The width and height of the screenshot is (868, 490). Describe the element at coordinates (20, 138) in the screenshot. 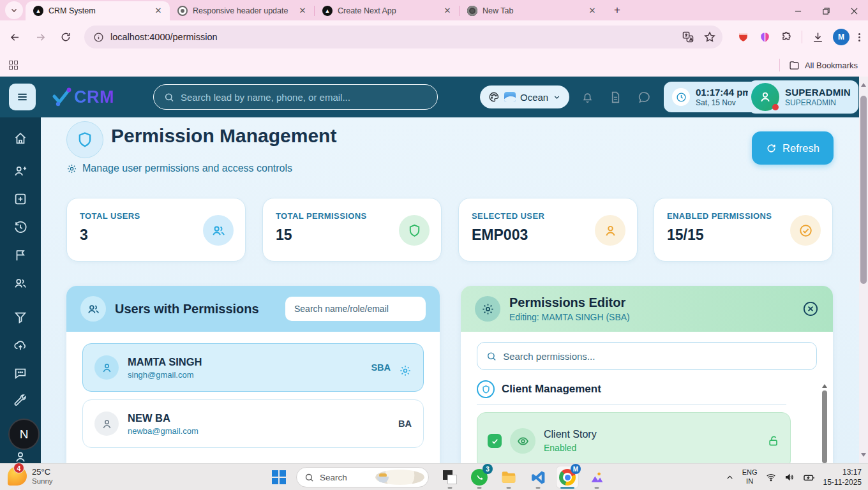

I see `home-icon` at that location.